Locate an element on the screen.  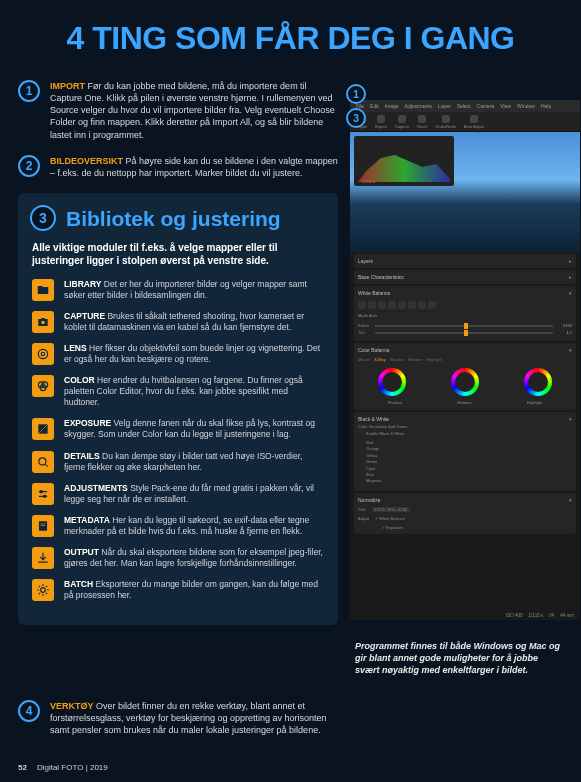
toolbar-item: Reset is located at coordinates (422, 122).